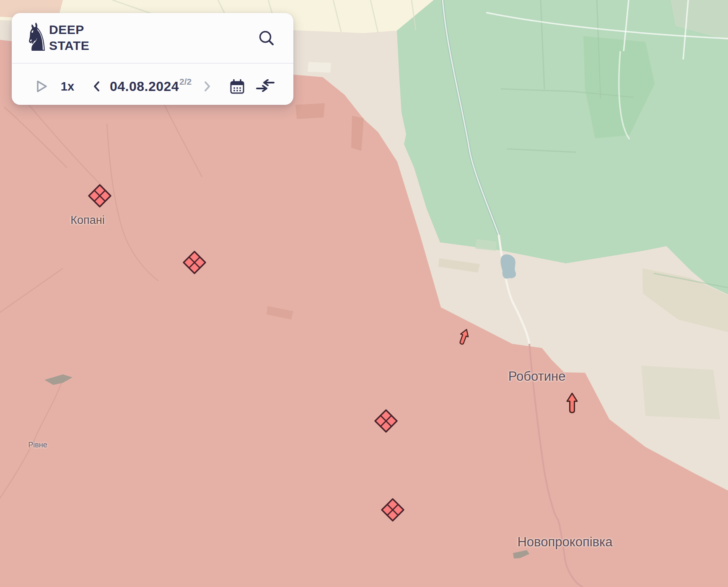  Describe the element at coordinates (144, 86) in the screenshot. I see `current-date: 04.08.2024` at that location.